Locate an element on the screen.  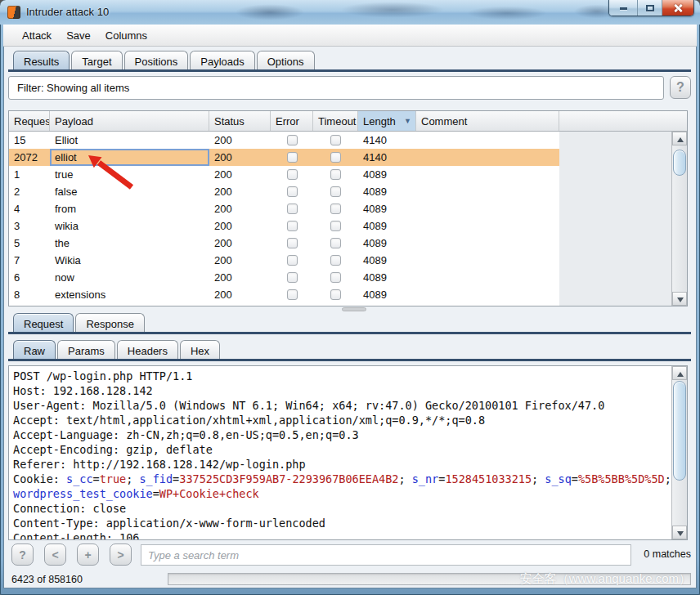
filter-help-button: ? is located at coordinates (680, 87).